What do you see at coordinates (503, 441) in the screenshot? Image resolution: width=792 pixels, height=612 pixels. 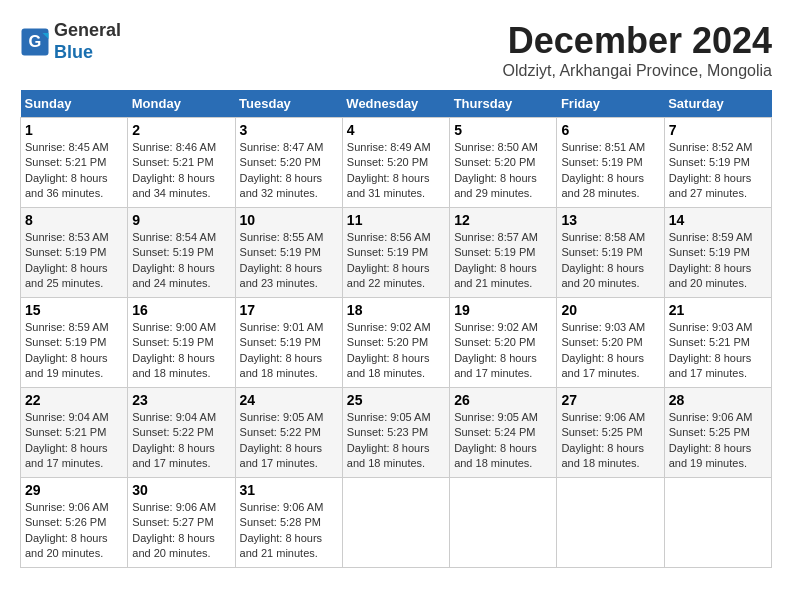 I see `day-info: Sunrise: 9:05 AM Sunset: 5:24 PM Dayligh…` at bounding box center [503, 441].